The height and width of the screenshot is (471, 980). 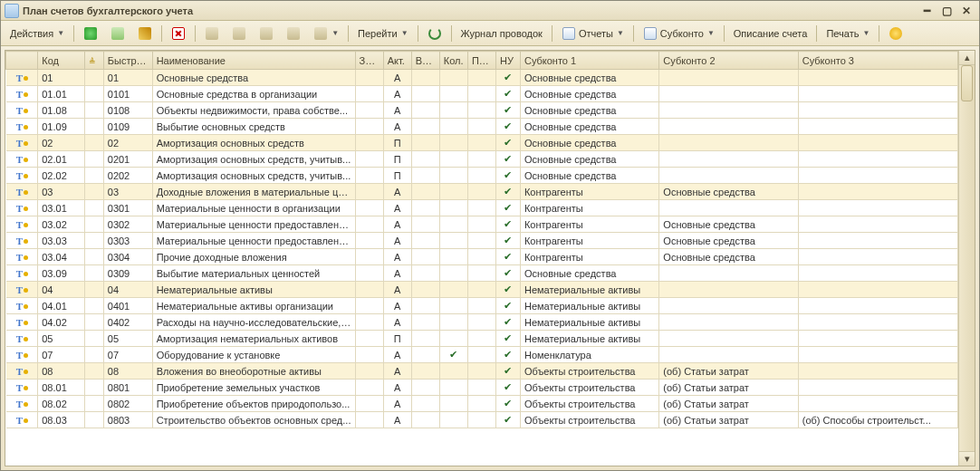 I want to click on table-row: T03.090309Выбытие материальных ценностей…, so click(x=482, y=274).